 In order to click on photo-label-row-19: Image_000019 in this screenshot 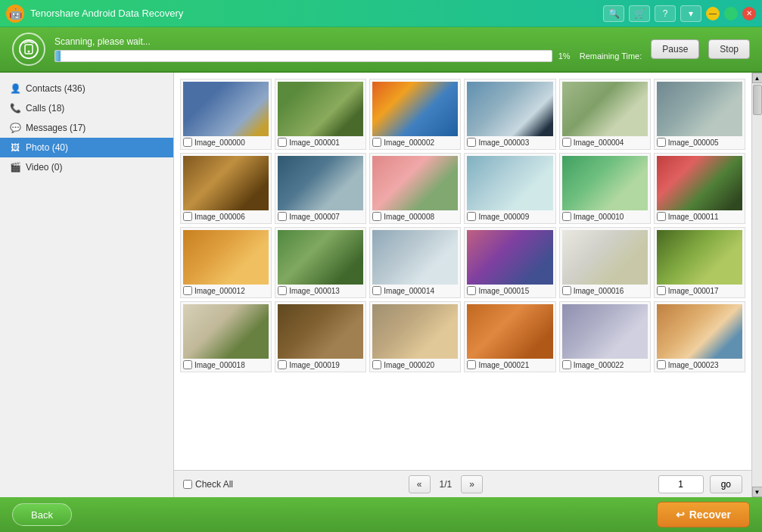, I will do `click(321, 365)`.